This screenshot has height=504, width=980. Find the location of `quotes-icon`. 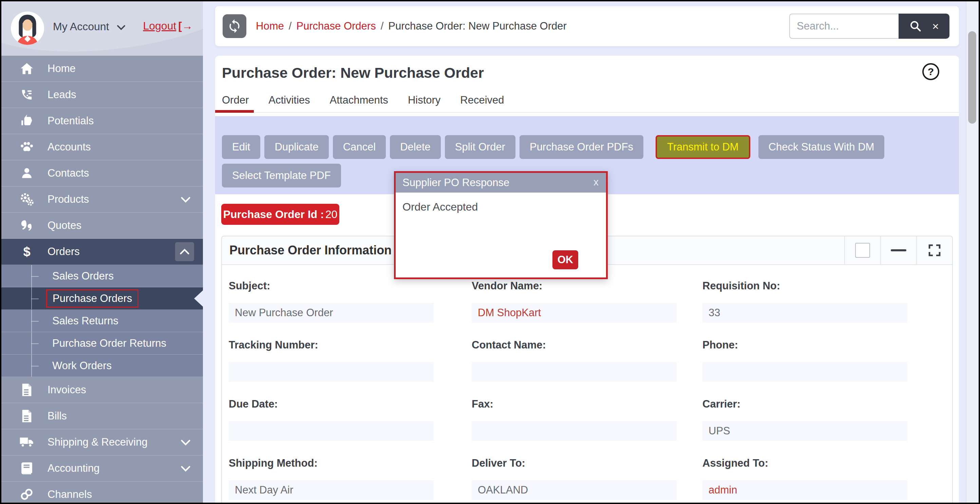

quotes-icon is located at coordinates (27, 225).